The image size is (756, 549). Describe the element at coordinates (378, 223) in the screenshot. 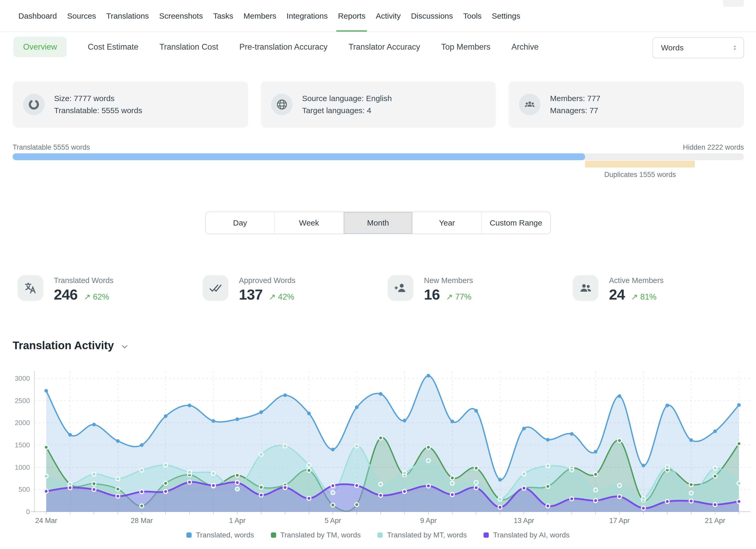

I see `range-button-month: Month` at that location.